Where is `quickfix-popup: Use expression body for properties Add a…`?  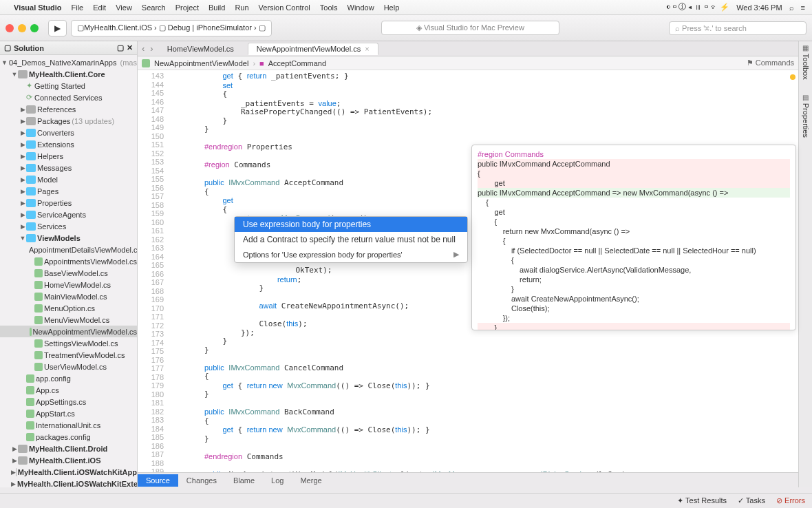
quickfix-popup: Use expression body for properties Add a… is located at coordinates (351, 240).